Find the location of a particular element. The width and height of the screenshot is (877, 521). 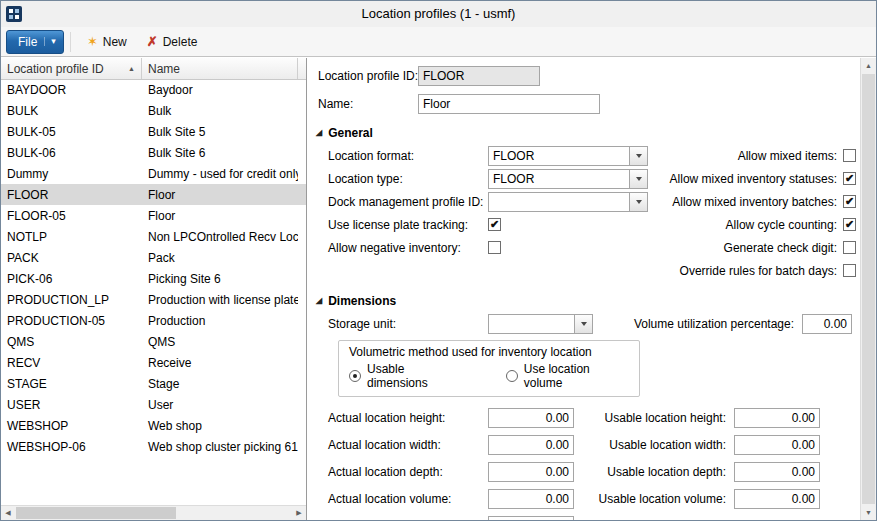

scroll-right-icon: ▶ is located at coordinates (299, 513).